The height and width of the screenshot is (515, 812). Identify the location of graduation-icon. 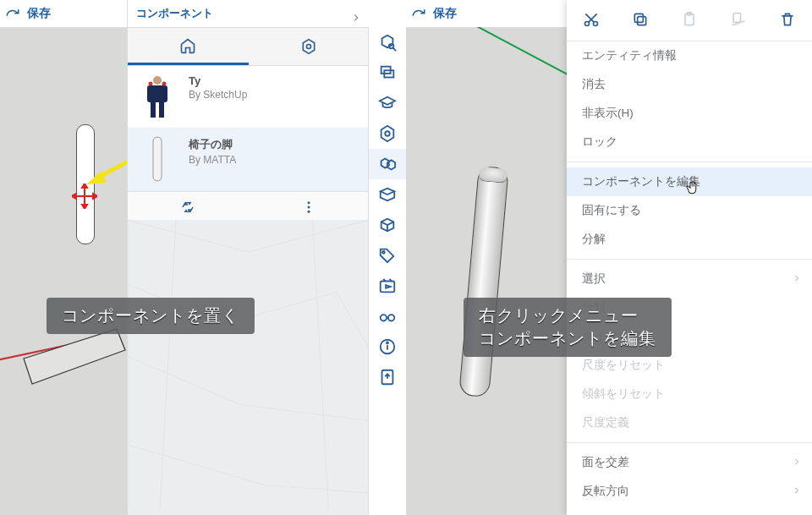
(387, 103).